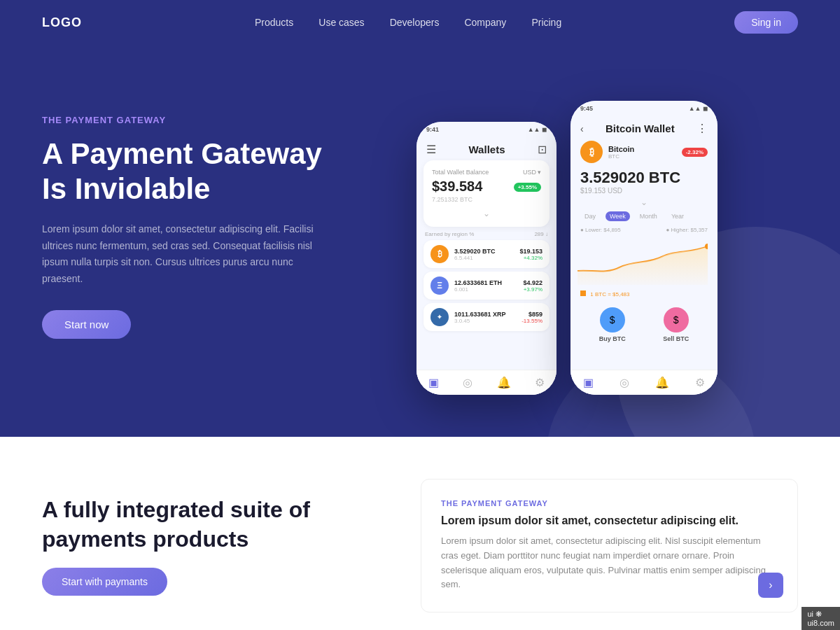 The width and height of the screenshot is (840, 630). I want to click on balance-label-row: Total Wallet Balance USD ▾, so click(486, 172).